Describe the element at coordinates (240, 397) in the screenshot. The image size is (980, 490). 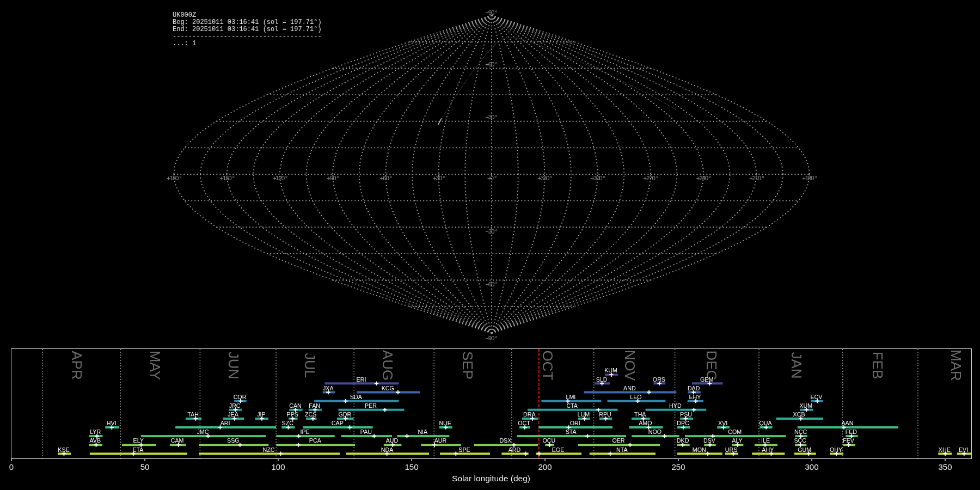
I see `svg-text: COR` at that location.